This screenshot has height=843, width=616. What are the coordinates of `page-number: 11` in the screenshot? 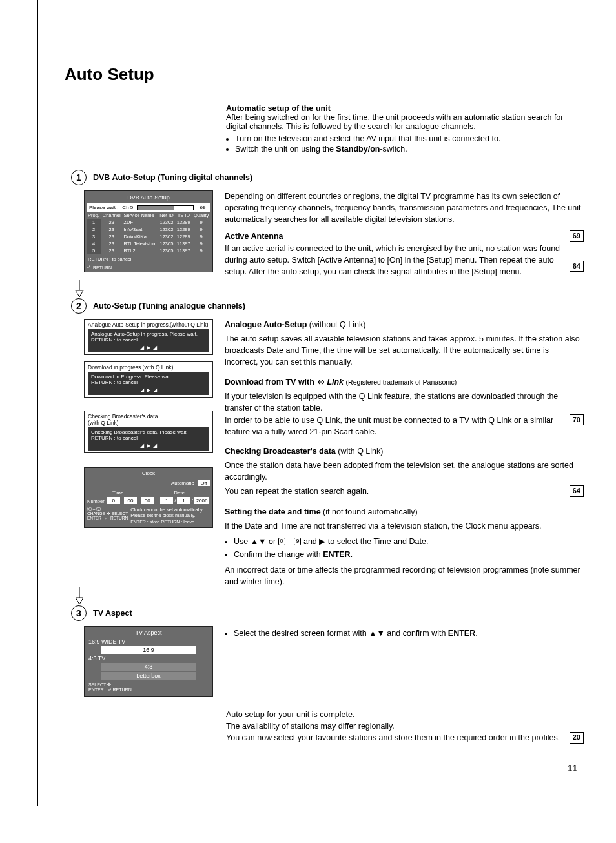 It's located at (321, 768).